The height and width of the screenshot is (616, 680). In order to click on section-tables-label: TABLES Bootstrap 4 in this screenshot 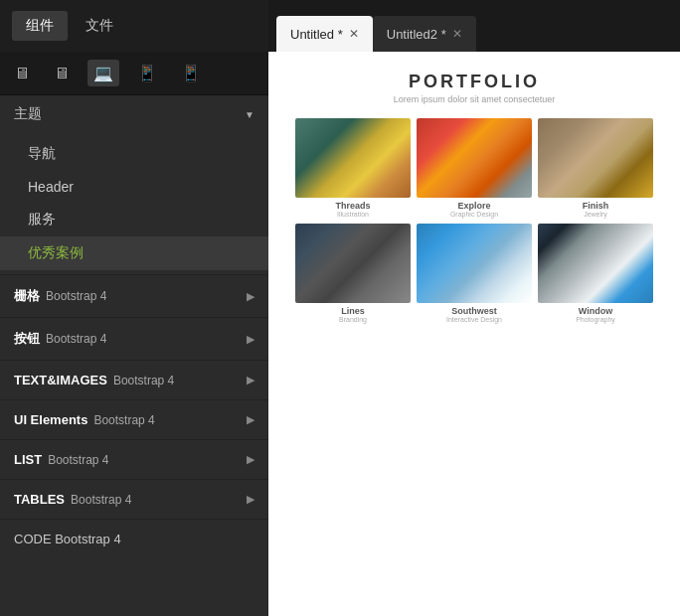, I will do `click(73, 499)`.